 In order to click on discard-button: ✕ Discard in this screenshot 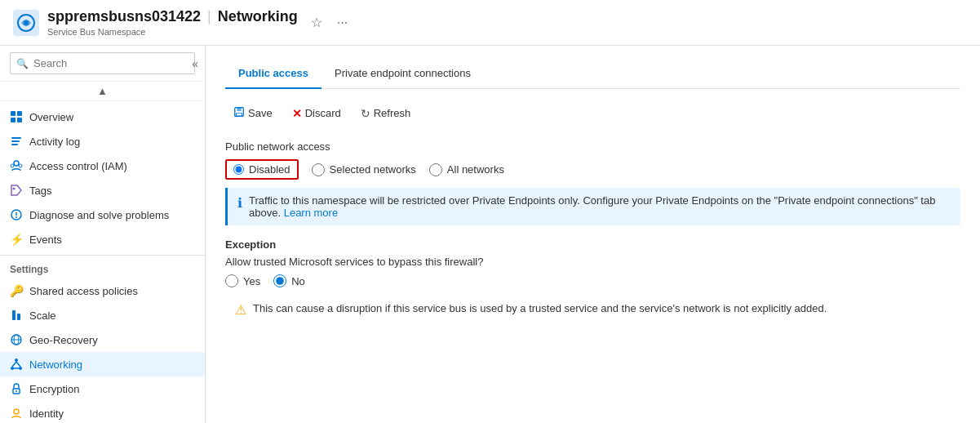, I will do `click(317, 114)`.